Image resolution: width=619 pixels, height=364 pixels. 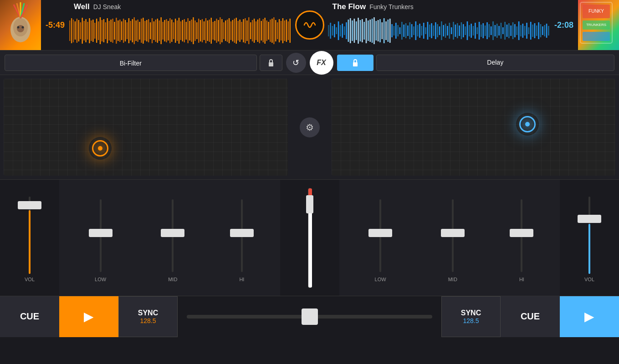 What do you see at coordinates (173, 236) in the screenshot?
I see `eq-left-mid-track` at bounding box center [173, 236].